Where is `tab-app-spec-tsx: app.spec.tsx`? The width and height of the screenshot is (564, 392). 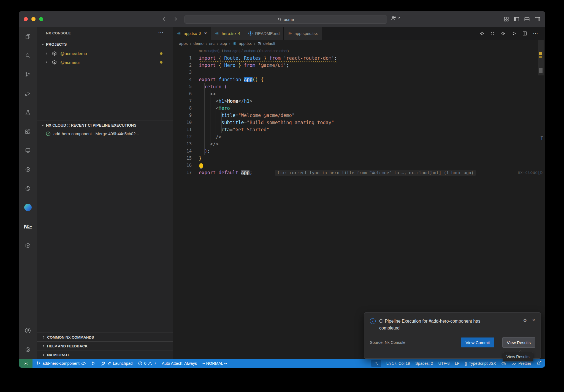 tab-app-spec-tsx: app.spec.tsx is located at coordinates (303, 33).